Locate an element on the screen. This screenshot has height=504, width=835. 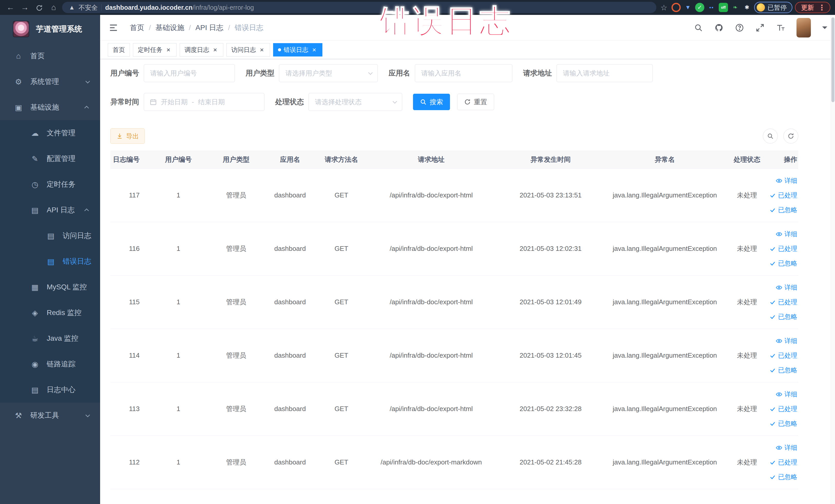
toggle-search-button is located at coordinates (770, 136).